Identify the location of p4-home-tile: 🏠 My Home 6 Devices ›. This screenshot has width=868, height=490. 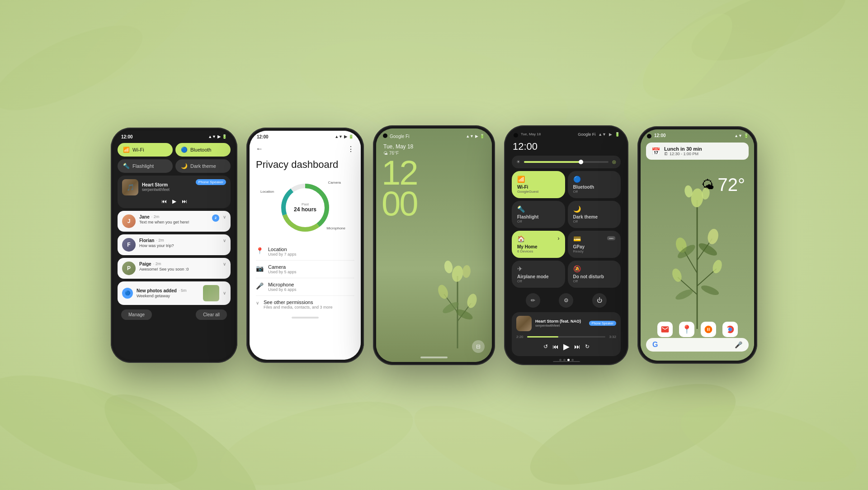
(538, 244).